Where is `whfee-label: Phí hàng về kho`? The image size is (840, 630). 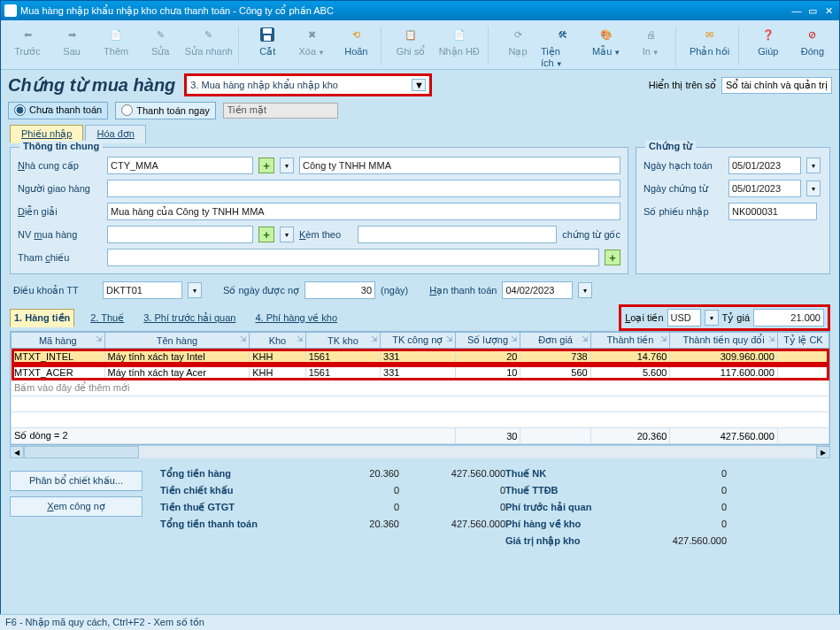 whfee-label: Phí hàng về kho is located at coordinates (572, 524).